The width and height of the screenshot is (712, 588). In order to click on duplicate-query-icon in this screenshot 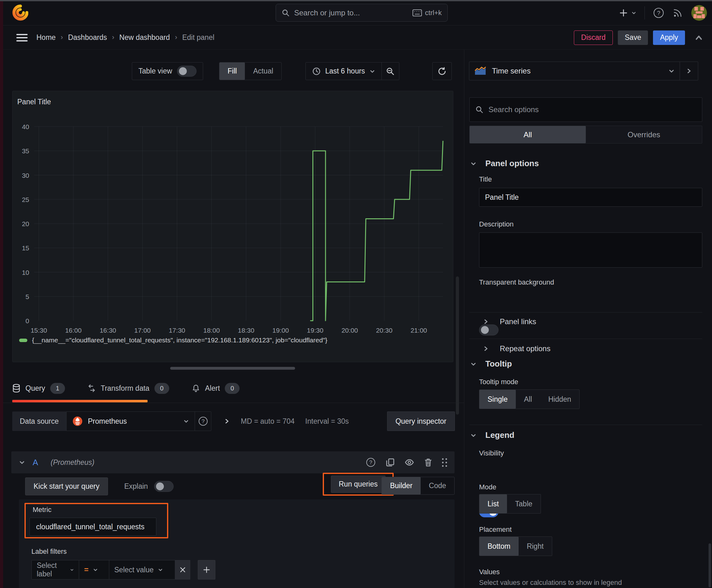, I will do `click(390, 462)`.